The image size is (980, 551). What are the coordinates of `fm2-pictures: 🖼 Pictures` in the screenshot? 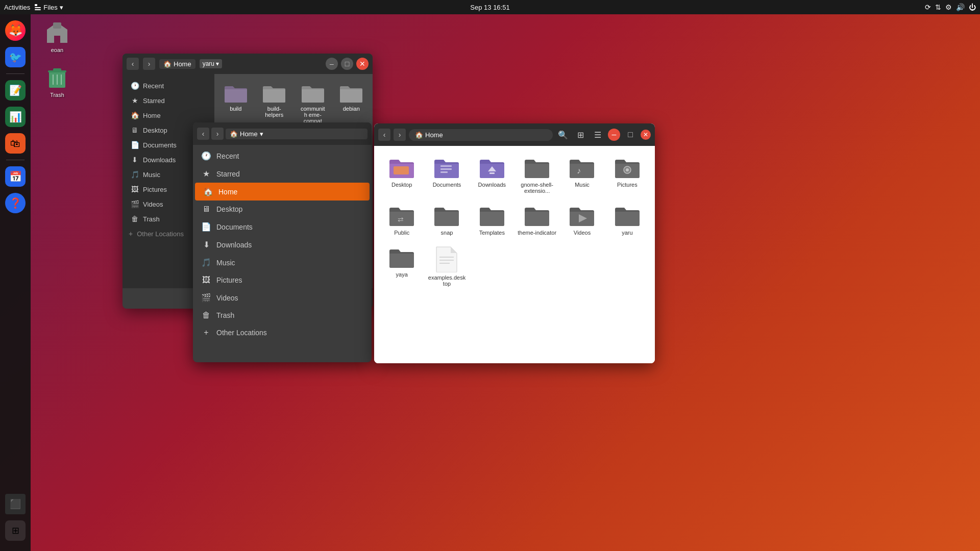 It's located at (282, 280).